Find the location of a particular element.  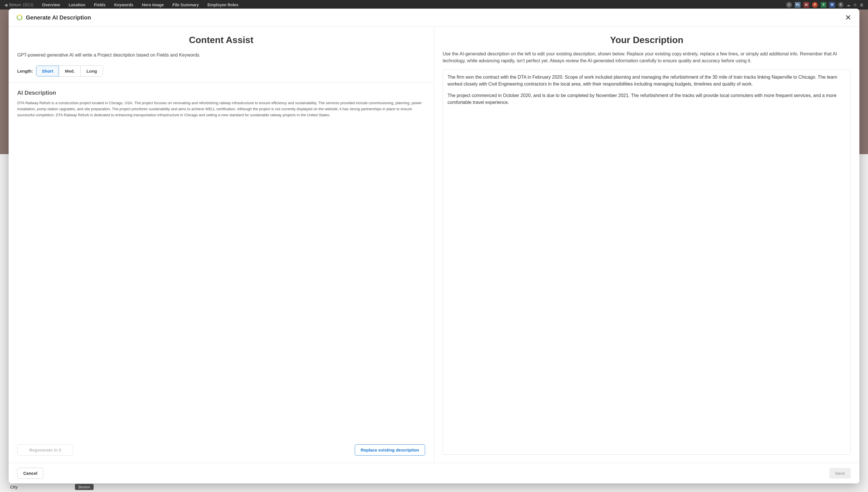

return-label: Return is located at coordinates (15, 5).